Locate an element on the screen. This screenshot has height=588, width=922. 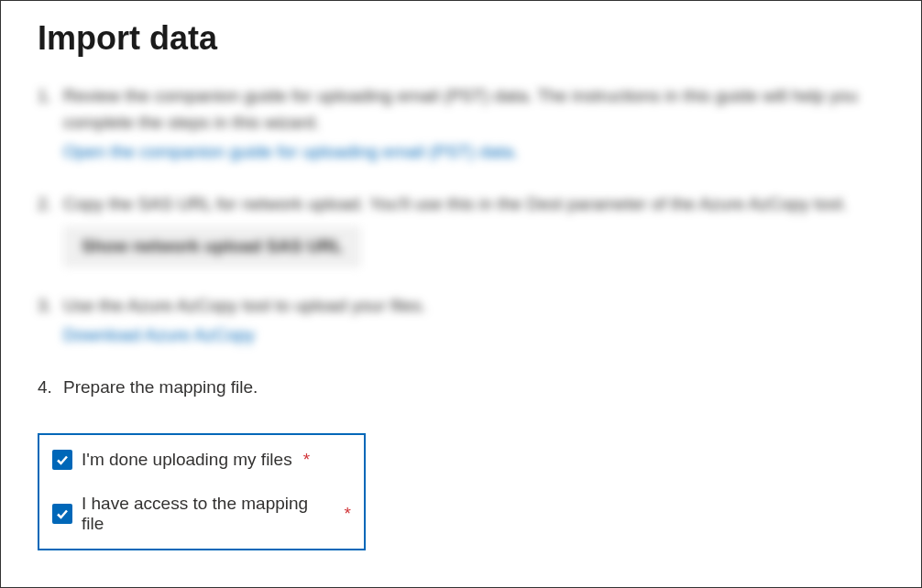
companion-guide-link: Open the companion guide for uploading e… is located at coordinates (291, 152).